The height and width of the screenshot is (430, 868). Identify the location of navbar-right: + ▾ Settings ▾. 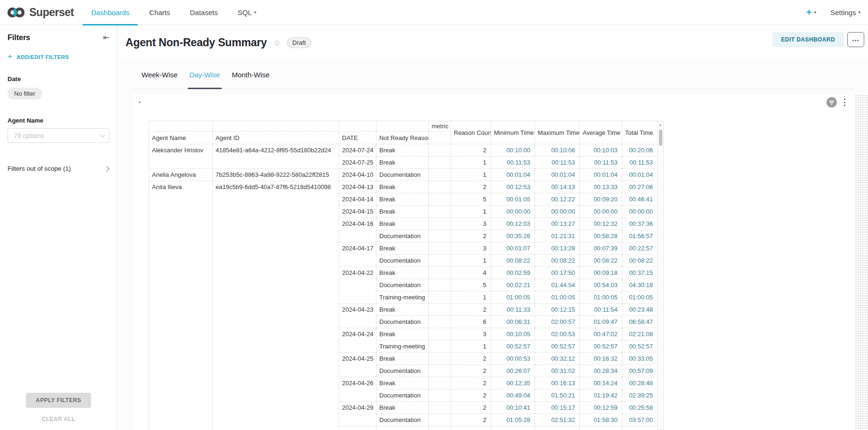
(837, 12).